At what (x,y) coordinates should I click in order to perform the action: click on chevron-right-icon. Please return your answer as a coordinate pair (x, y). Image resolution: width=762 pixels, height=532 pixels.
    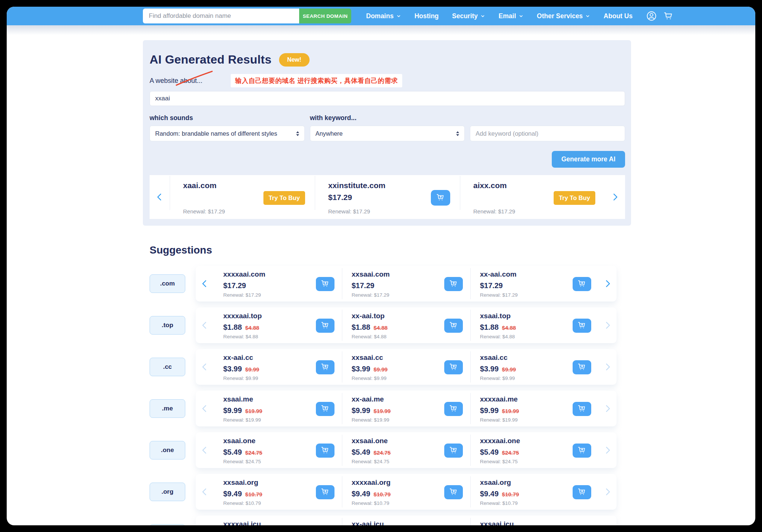
    Looking at the image, I should click on (608, 409).